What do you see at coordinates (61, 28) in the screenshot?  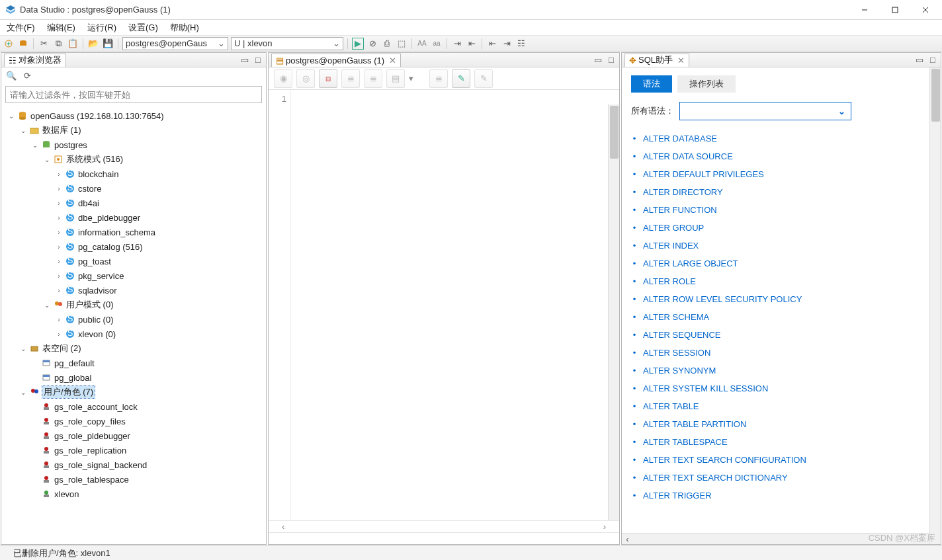 I see `menu-edit: 编辑(E)` at bounding box center [61, 28].